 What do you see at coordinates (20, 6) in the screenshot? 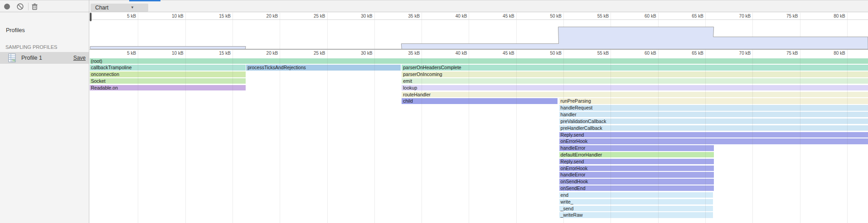
I see `clear-icon` at bounding box center [20, 6].